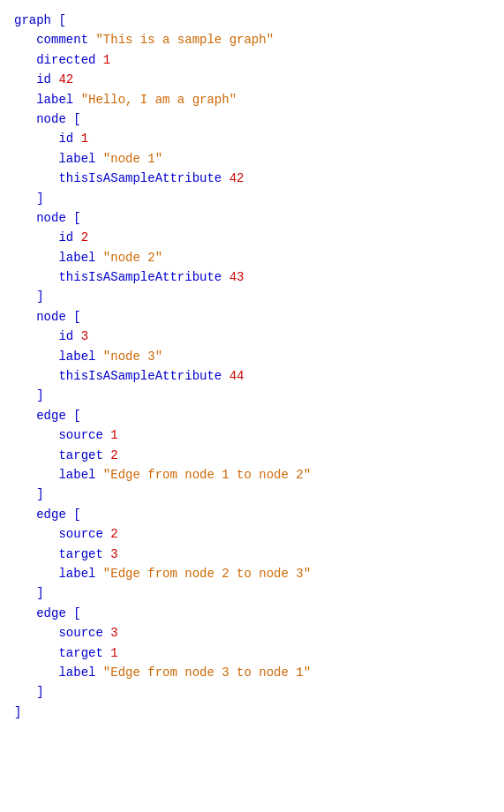 The height and width of the screenshot is (812, 504). What do you see at coordinates (65, 60) in the screenshot?
I see `code-token: directed` at bounding box center [65, 60].